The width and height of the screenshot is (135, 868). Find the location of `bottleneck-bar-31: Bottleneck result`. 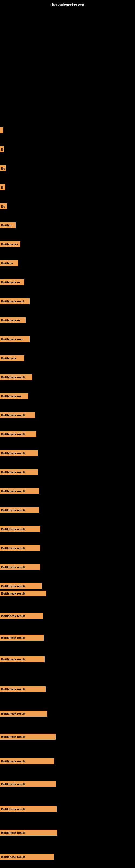

bottleneck-bar-31: Bottleneck result is located at coordinates (24, 714).